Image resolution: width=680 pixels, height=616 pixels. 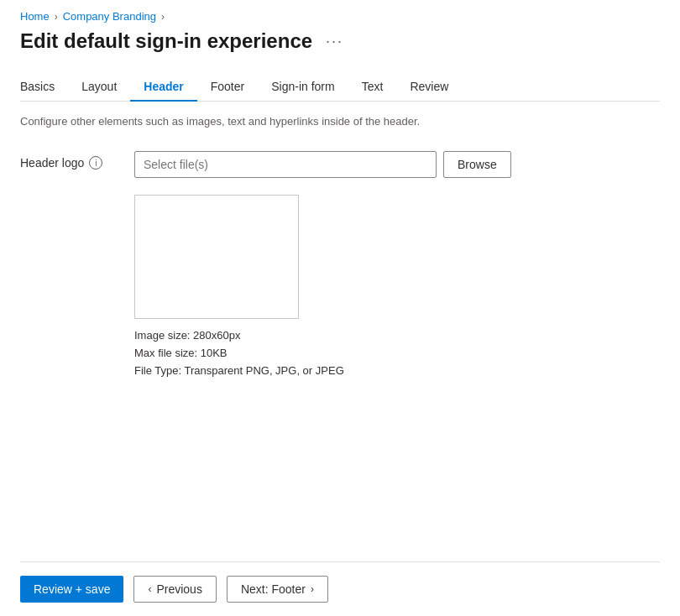 I want to click on ellipsis-button: ···, so click(x=334, y=42).